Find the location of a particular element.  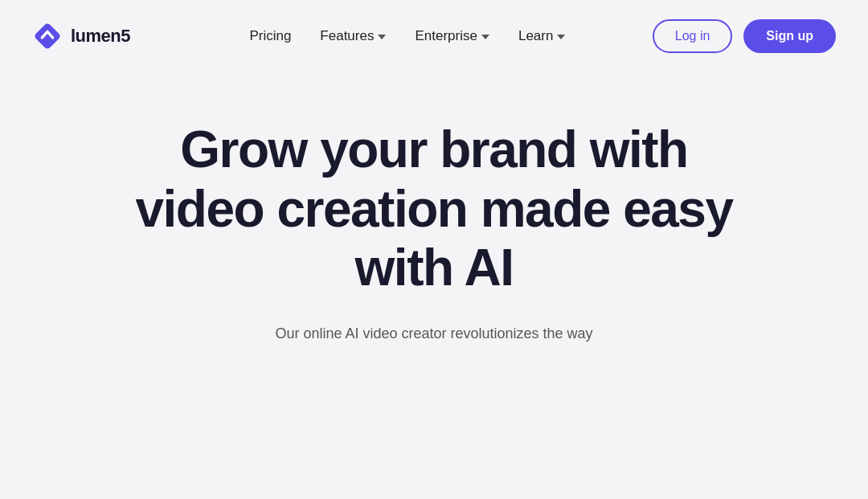

features-chevron-icon is located at coordinates (382, 37).